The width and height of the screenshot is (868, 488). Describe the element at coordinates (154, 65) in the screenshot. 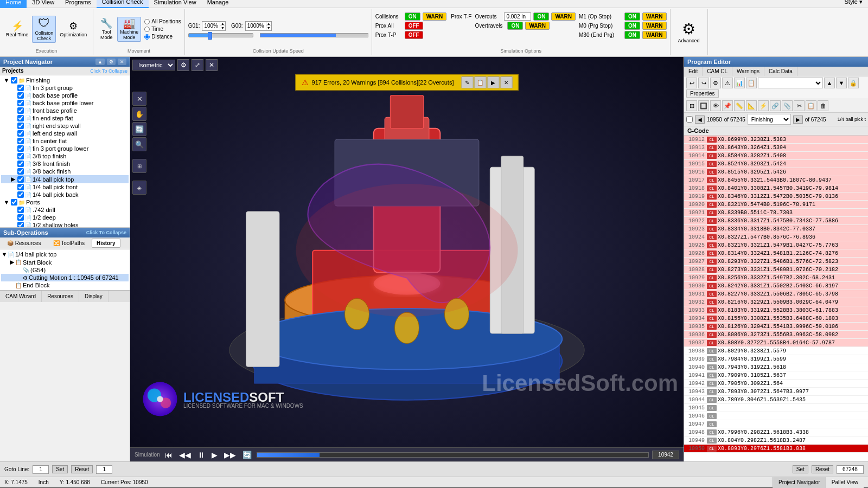

I see `view-select: Isometric Front Top` at that location.